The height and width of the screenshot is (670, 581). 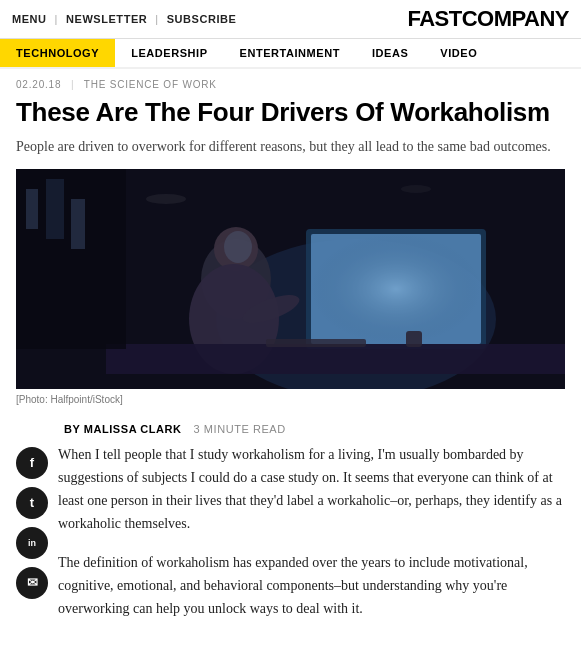 What do you see at coordinates (32, 543) in the screenshot?
I see `linkedin-share-button: in` at bounding box center [32, 543].